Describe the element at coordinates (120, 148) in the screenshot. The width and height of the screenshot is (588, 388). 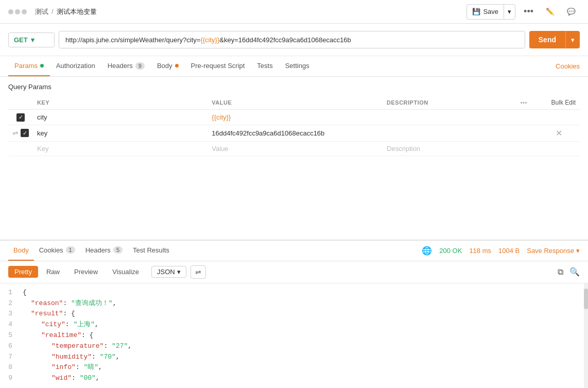
I see `row3-key: Key` at that location.